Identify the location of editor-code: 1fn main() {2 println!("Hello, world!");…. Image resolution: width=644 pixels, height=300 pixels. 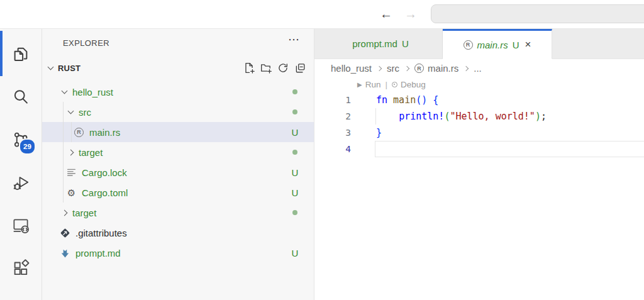
(479, 125).